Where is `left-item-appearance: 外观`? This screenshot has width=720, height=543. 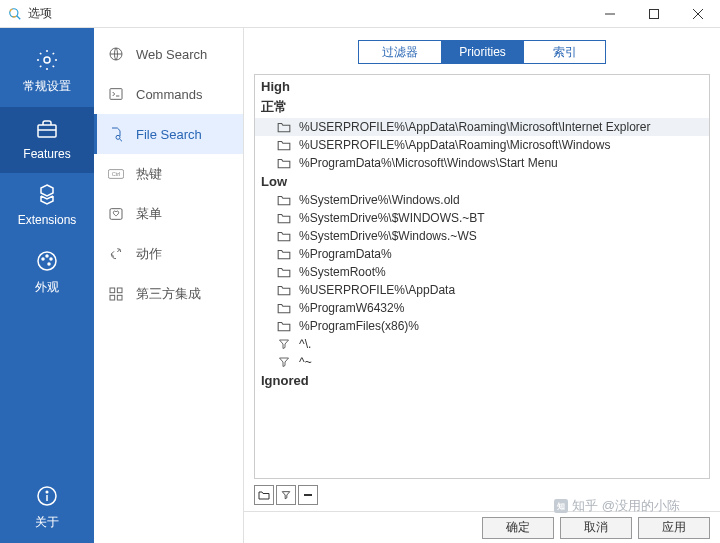 left-item-appearance: 外观 is located at coordinates (47, 274).